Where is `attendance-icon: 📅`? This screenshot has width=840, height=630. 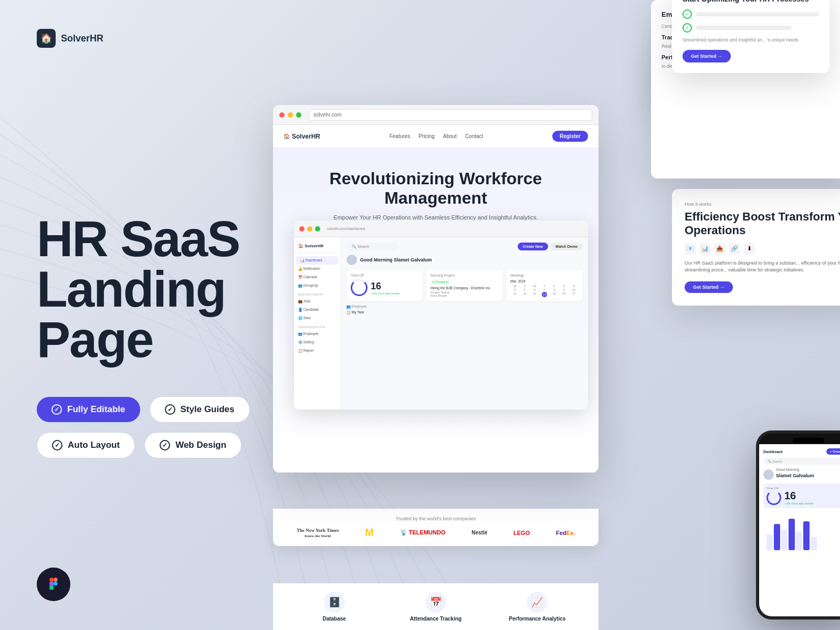
attendance-icon: 📅 is located at coordinates (436, 602).